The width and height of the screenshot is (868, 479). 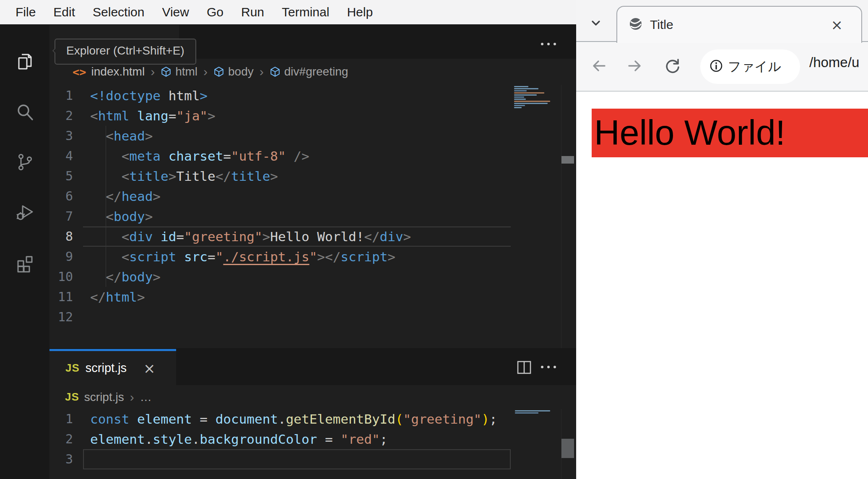 I want to click on code-text: <script src="./script.js"></script>, so click(x=297, y=257).